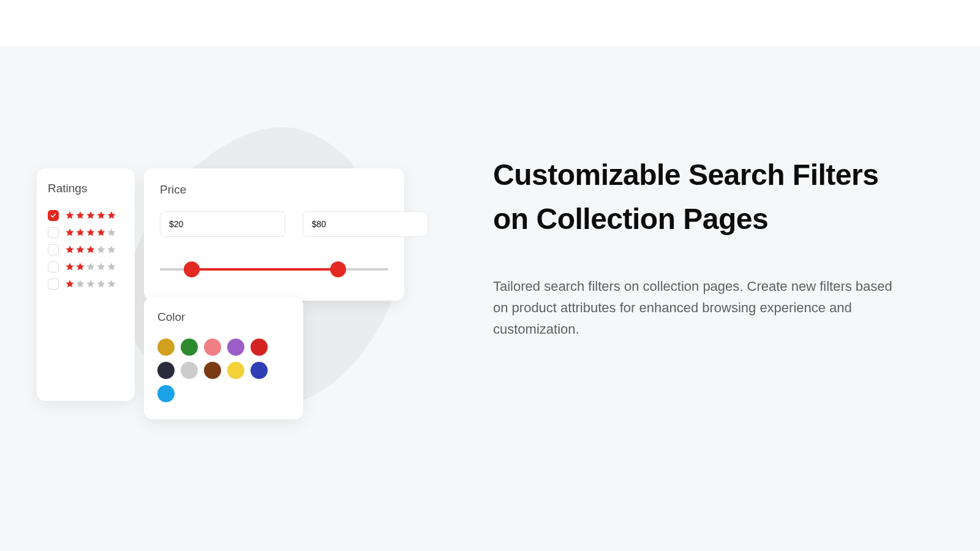 Image resolution: width=980 pixels, height=551 pixels. Describe the element at coordinates (265, 269) in the screenshot. I see `slider-range` at that location.